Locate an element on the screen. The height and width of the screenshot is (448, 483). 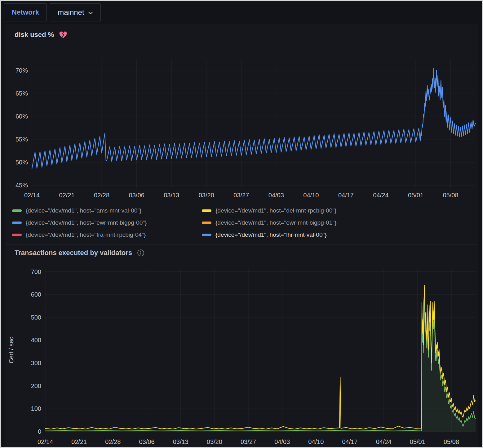
legend-label: {device="/dev/md1", host="ams-mnt-val-00… is located at coordinates (84, 211).